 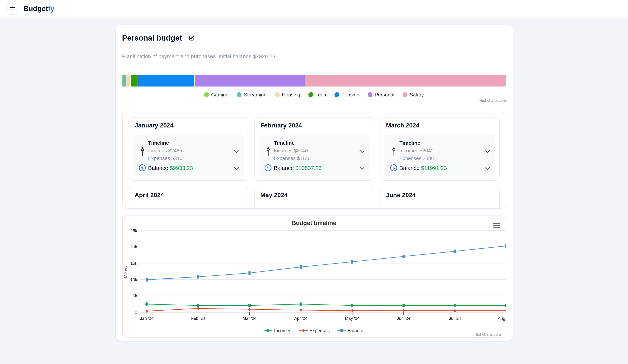 What do you see at coordinates (314, 9) in the screenshot?
I see `navbar: Budgetfy` at bounding box center [314, 9].